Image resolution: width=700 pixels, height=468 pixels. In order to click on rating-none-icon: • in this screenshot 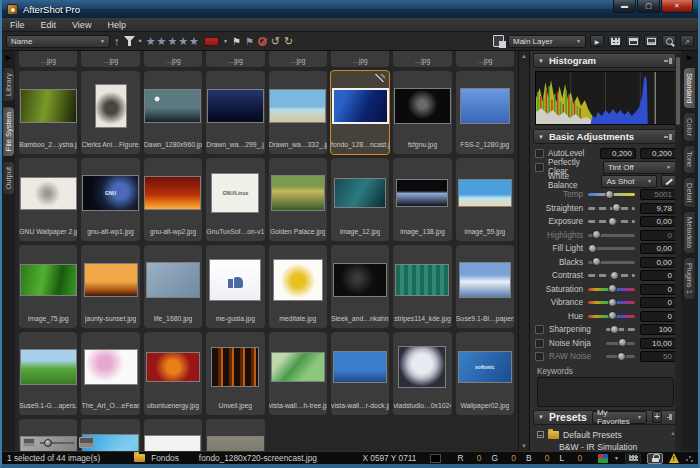, I will do `click(140, 41)`.